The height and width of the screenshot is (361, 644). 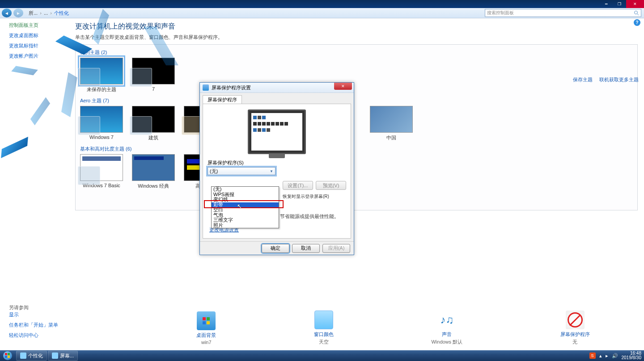 I want to click on search-icon, so click(x=636, y=13).